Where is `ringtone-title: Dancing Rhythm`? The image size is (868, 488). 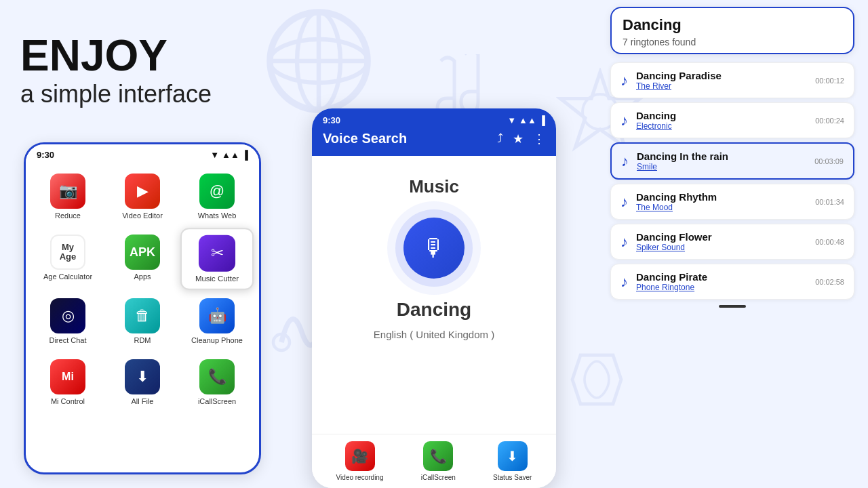 ringtone-title: Dancing Rhythm is located at coordinates (722, 197).